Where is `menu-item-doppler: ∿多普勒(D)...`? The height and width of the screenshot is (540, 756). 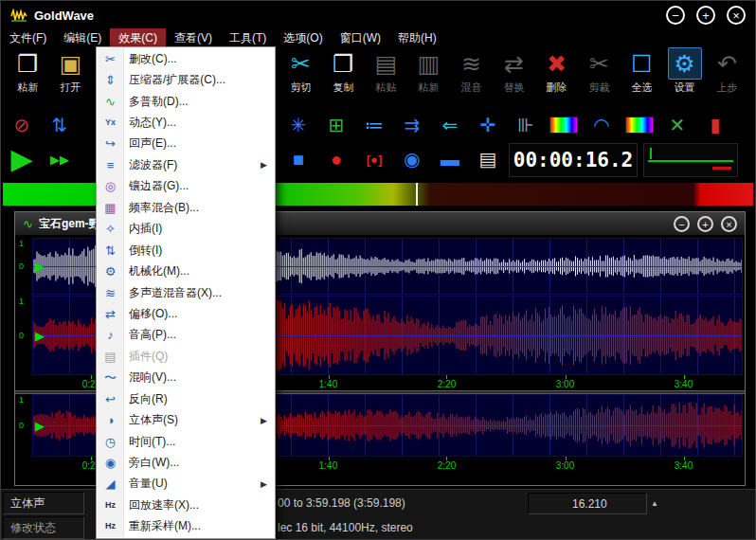 menu-item-doppler: ∿多普勒(D)... is located at coordinates (186, 101).